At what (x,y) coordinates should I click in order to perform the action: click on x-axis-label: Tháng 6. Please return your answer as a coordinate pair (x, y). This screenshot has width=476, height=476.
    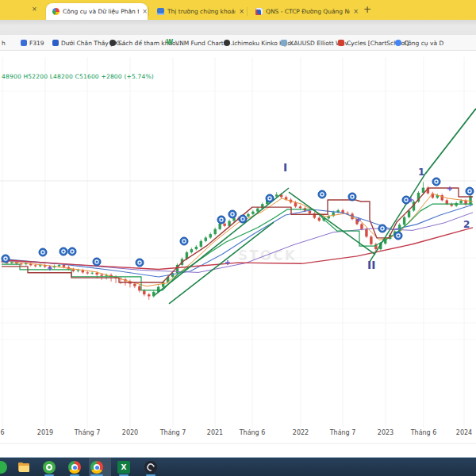
    Looking at the image, I should click on (252, 433).